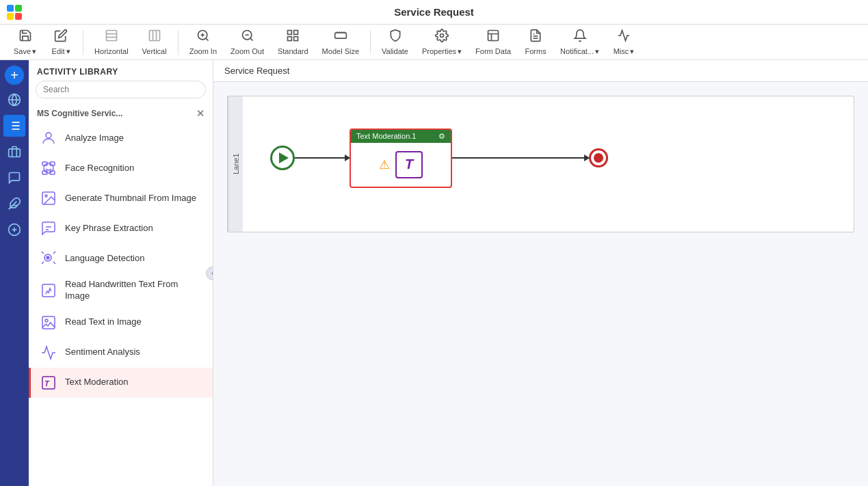 Image resolution: width=868 pixels, height=486 pixels. I want to click on node-t-icon: T, so click(409, 165).